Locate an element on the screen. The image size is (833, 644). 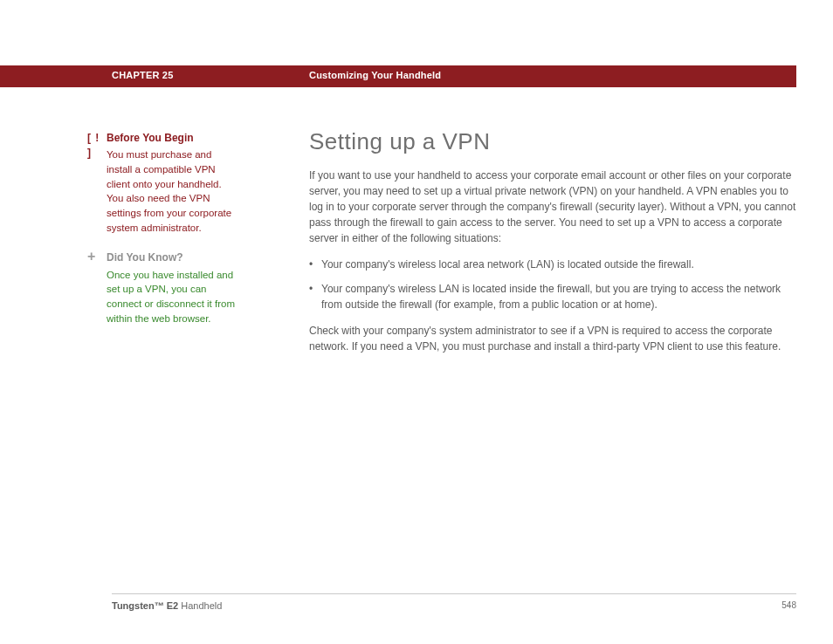
sidebar-did-you-know: + Did You Know? Once you have installed … is located at coordinates (162, 288).